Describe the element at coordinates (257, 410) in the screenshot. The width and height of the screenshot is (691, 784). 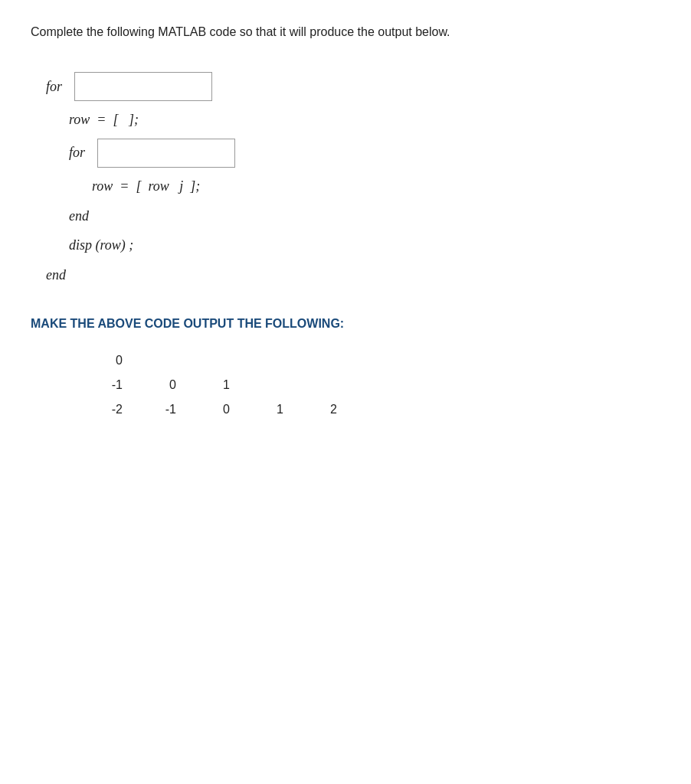
I see `output-cell-3-4: 1` at that location.